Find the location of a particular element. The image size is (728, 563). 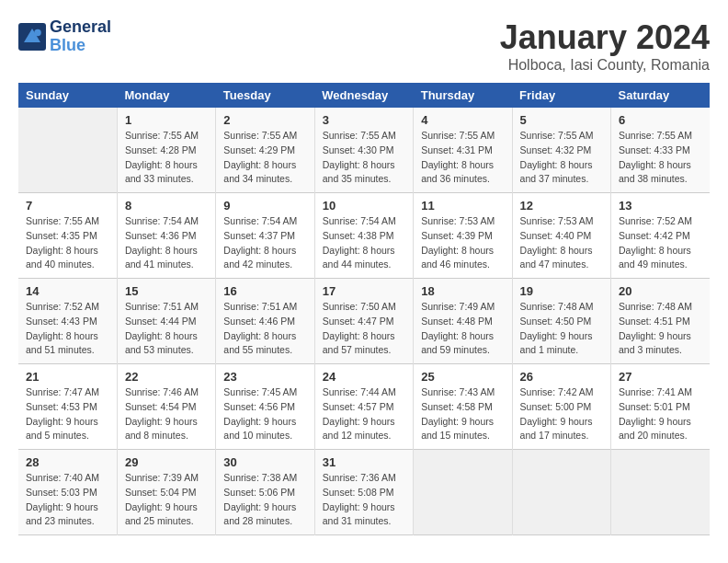

calendar-cell: 27Sunrise: 7:41 AM Sunset: 5:01 PM Dayli… is located at coordinates (660, 407).